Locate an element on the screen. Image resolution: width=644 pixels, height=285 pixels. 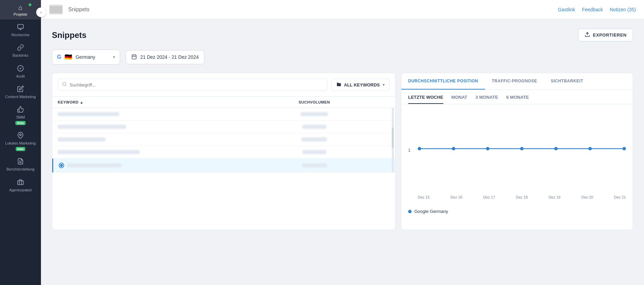
panel-tabs: DURCHSCHNITTLICHE POSITION TRAFFIC-PROGN… is located at coordinates (517, 81).